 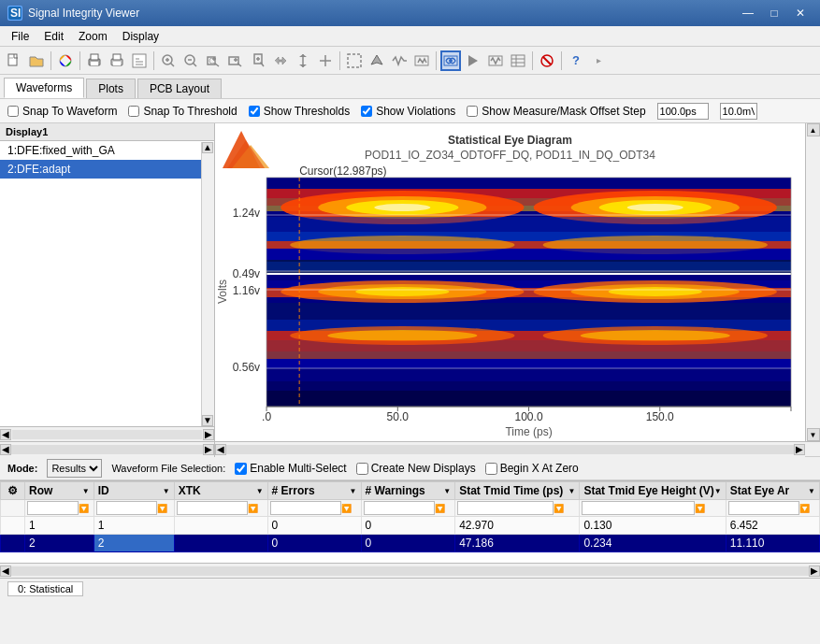 I want to click on col-header-row: Row ▼, so click(x=60, y=492).